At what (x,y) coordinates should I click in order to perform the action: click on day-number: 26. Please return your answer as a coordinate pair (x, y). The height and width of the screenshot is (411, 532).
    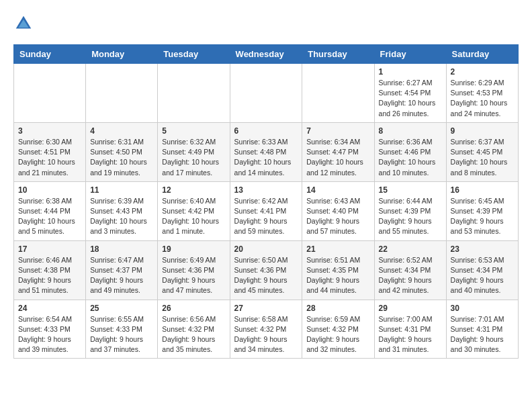
    Looking at the image, I should click on (193, 308).